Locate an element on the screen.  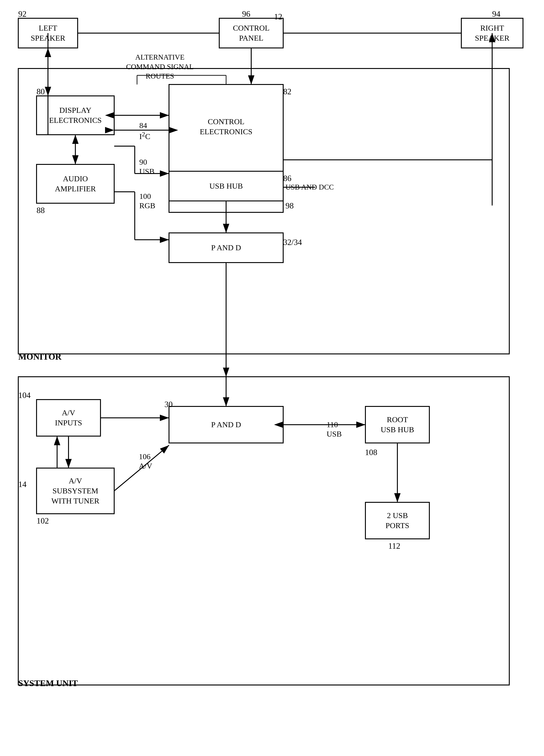
control-electronics-label: CONTROLELECTRONICS is located at coordinates (226, 127).